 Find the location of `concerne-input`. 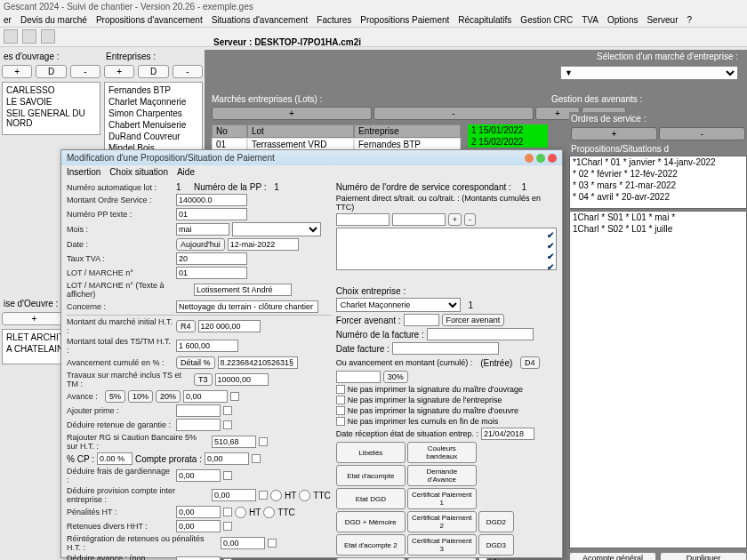

concerne-input is located at coordinates (247, 307).